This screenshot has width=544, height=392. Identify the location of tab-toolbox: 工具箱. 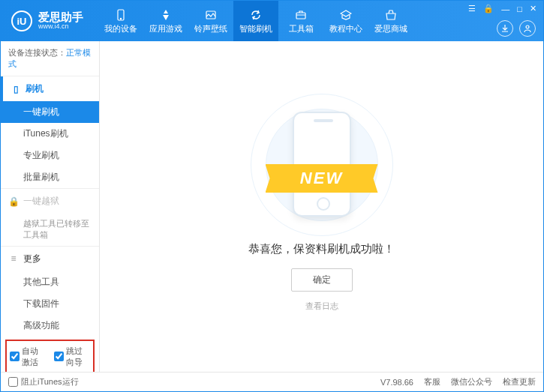
(301, 21).